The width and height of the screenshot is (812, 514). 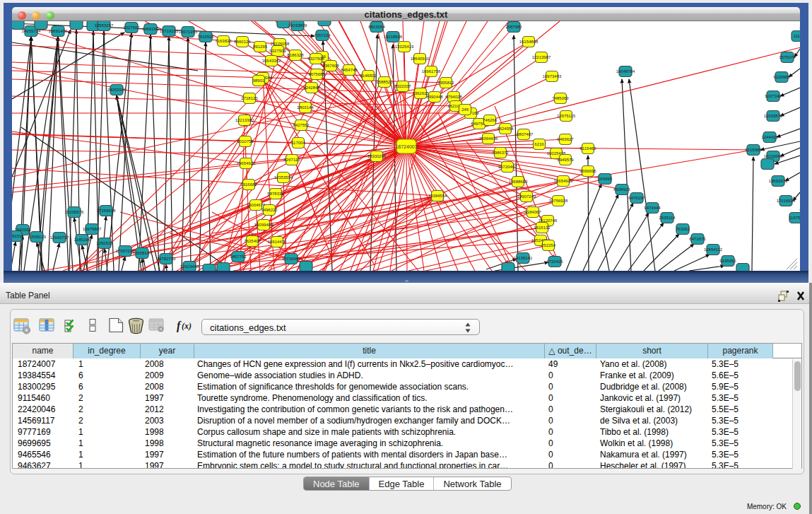 What do you see at coordinates (622, 189) in the screenshot?
I see `svg-text: 8938923` at bounding box center [622, 189].